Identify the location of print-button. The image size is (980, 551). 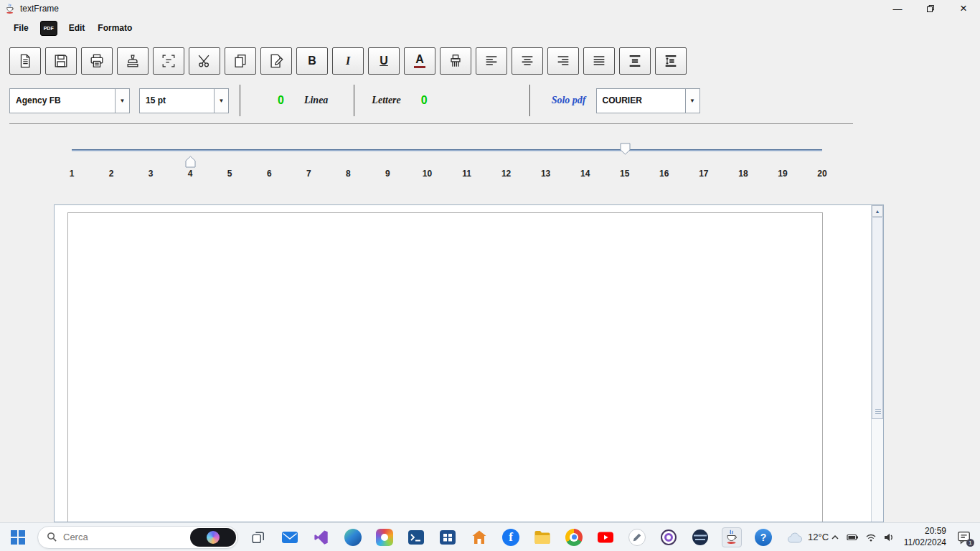
(97, 61).